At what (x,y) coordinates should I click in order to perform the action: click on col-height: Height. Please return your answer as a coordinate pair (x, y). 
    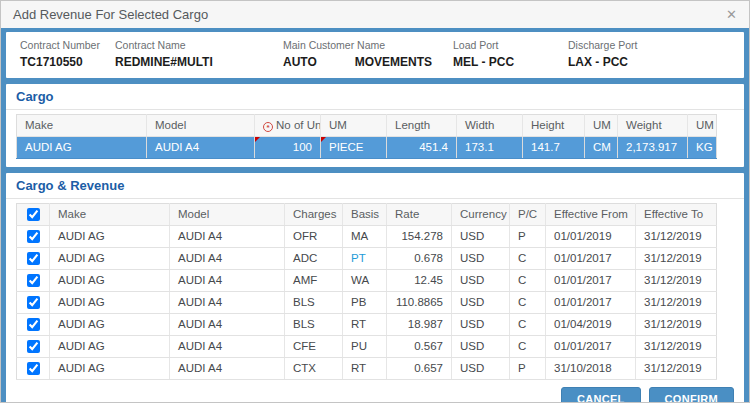
    Looking at the image, I should click on (554, 126).